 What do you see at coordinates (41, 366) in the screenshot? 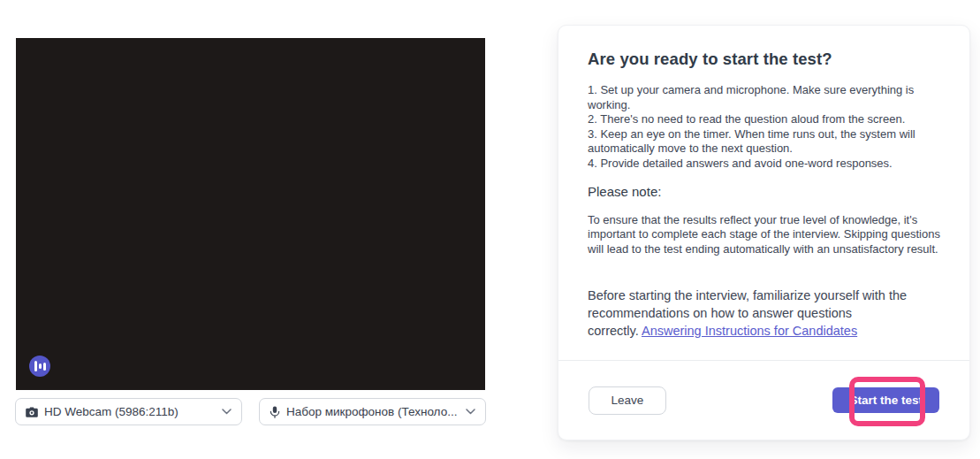
I see `audio-level-icon` at bounding box center [41, 366].